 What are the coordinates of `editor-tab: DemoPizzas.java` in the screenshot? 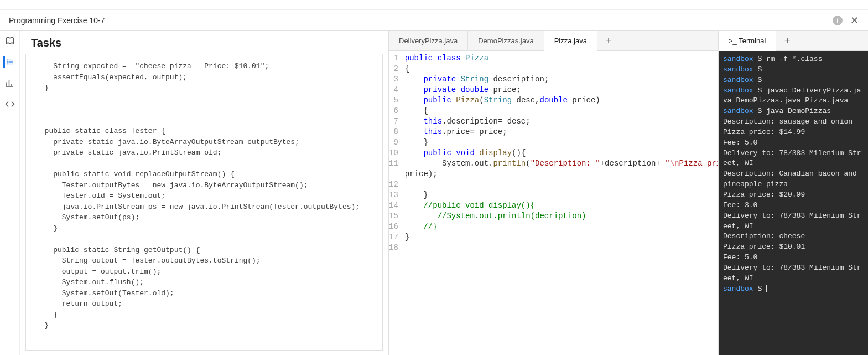 It's located at (506, 41).